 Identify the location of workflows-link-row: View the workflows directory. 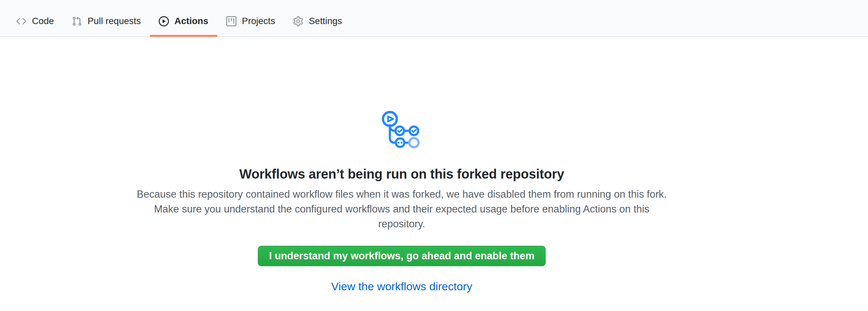
(402, 286).